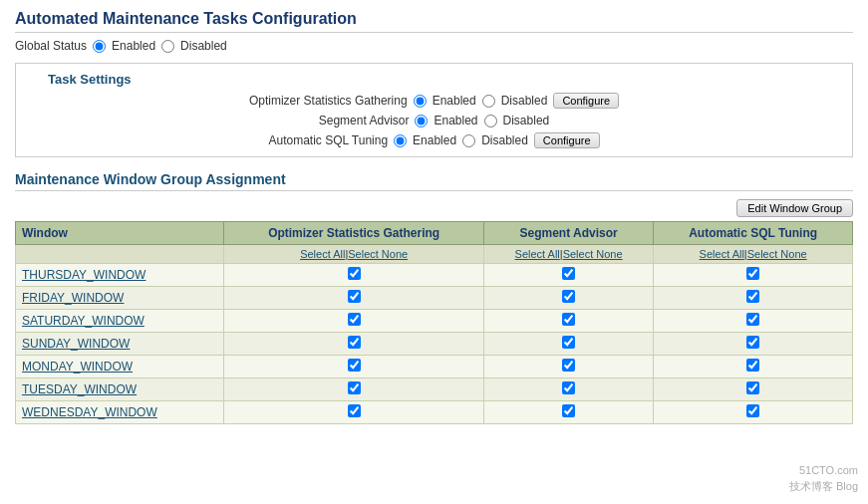 The height and width of the screenshot is (504, 868). I want to click on table-row: WEDNESDAY_WINDOW, so click(434, 412).